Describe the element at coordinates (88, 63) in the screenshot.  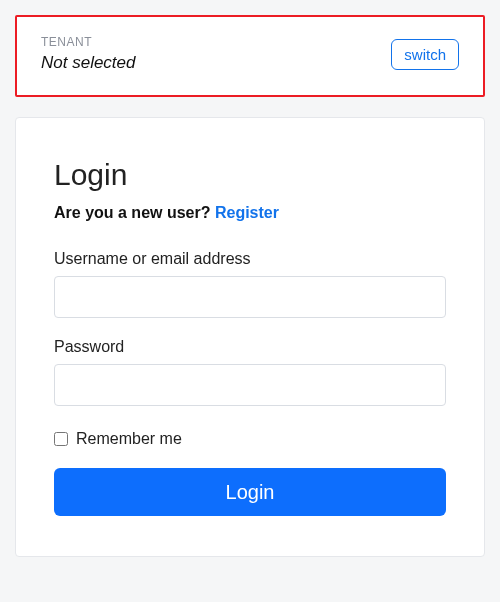
I see `tenant-value: Not selected` at that location.